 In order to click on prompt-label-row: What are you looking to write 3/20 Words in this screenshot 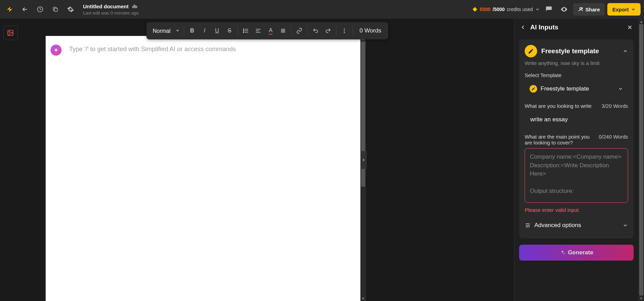, I will do `click(576, 106)`.